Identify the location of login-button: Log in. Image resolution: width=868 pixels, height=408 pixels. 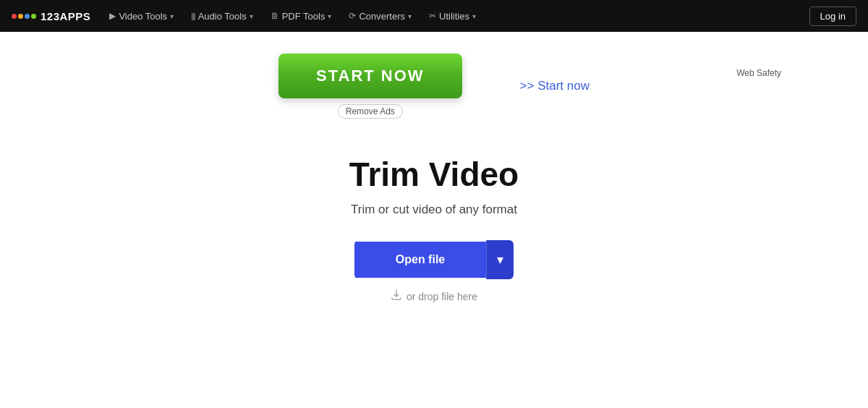
(833, 16).